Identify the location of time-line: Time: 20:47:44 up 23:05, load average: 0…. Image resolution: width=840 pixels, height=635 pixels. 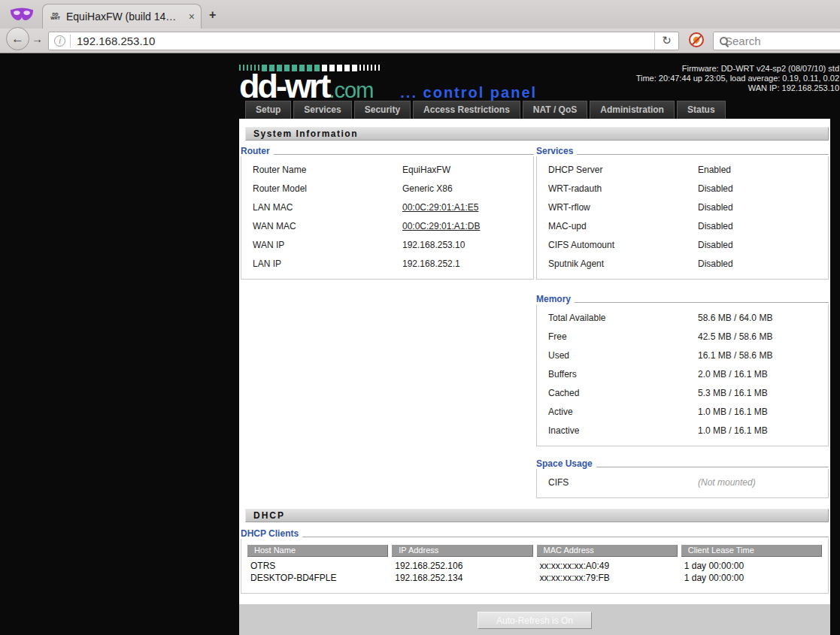
(738, 78).